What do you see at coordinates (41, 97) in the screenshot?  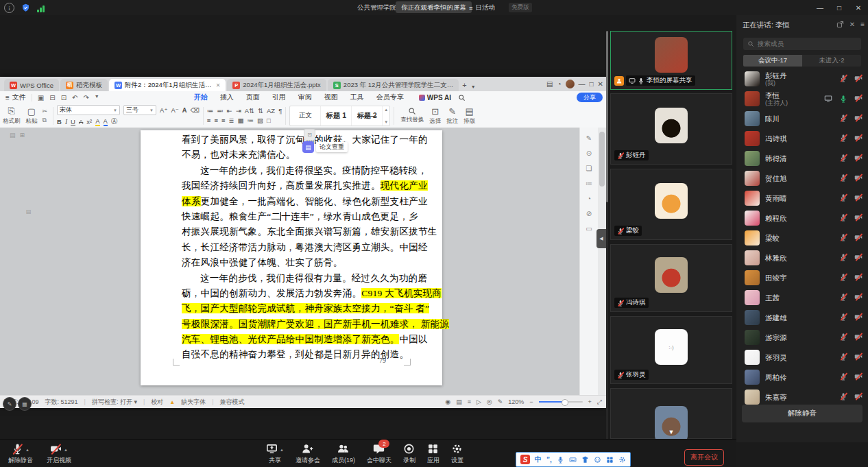 I see `save-icon: ▣` at bounding box center [41, 97].